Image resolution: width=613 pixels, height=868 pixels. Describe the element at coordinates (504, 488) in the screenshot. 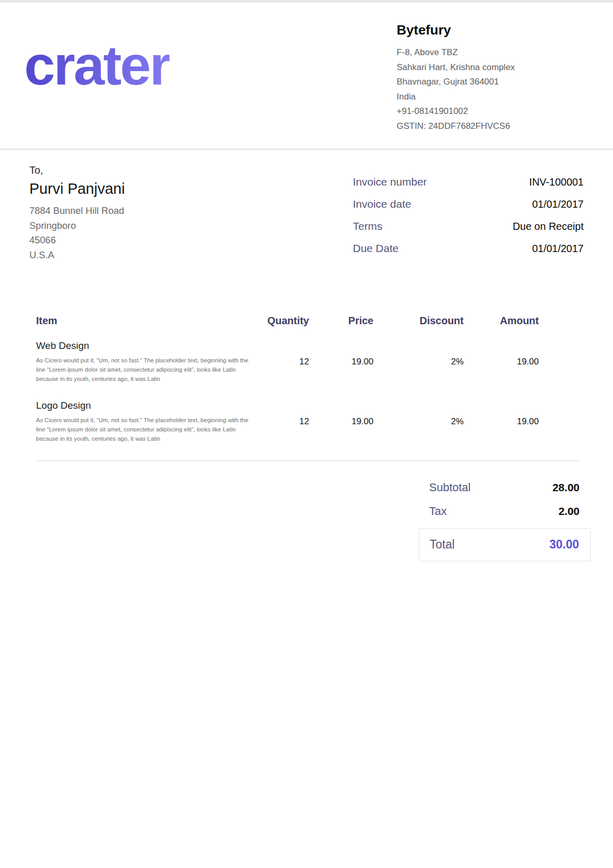

I see `subtotal-row: Subtotal 28.00` at that location.